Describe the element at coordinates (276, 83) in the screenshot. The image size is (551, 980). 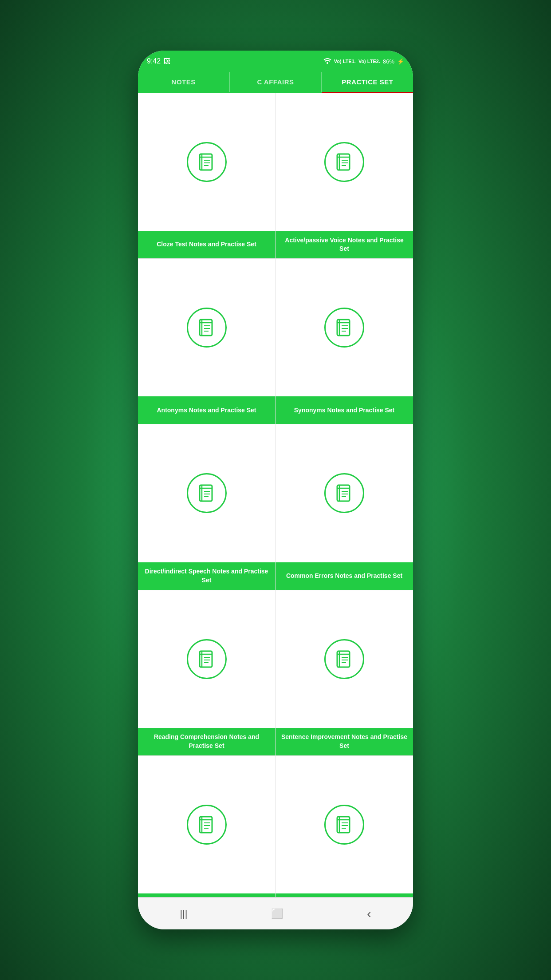
I see `tab-bar: NOTES C AFFAIRS PRACTICE SET` at that location.